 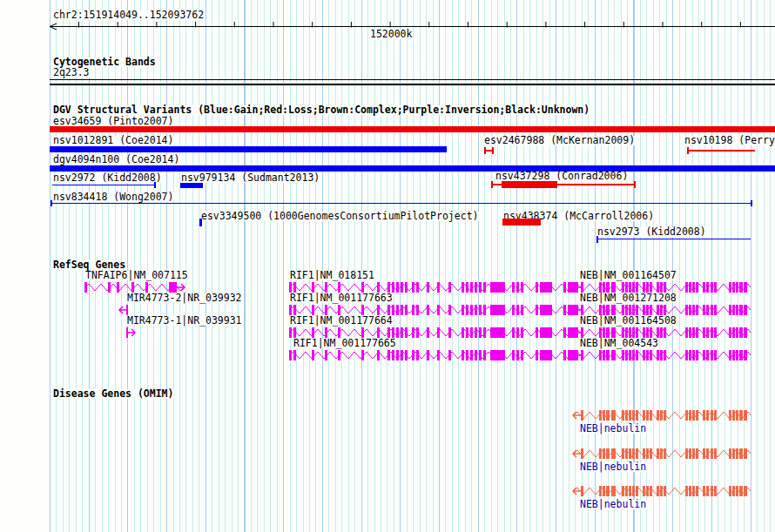 What do you see at coordinates (113, 197) in the screenshot?
I see `variant-label: nsv834418 (Wong2007)` at bounding box center [113, 197].